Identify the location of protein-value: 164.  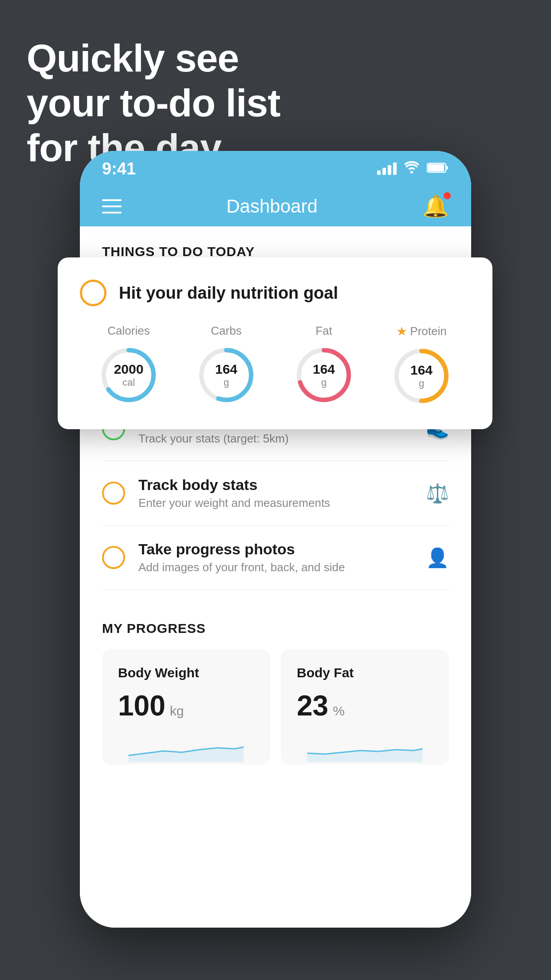
(421, 370).